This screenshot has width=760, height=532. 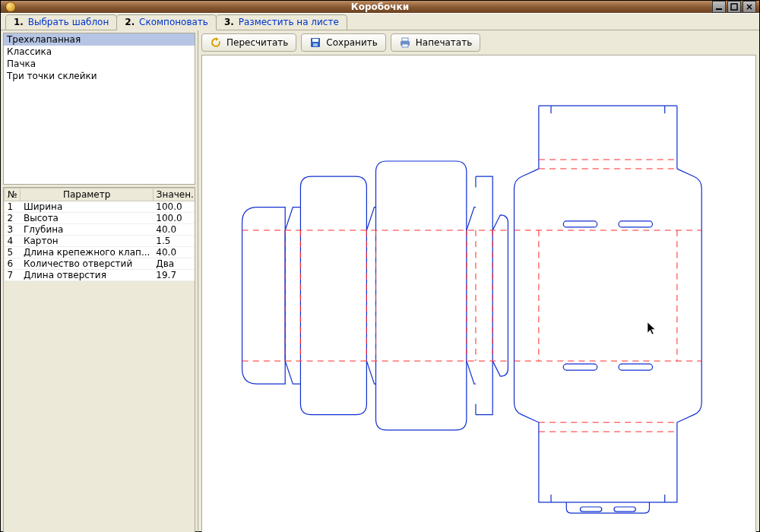 I want to click on row-name: Глубина, so click(x=87, y=230).